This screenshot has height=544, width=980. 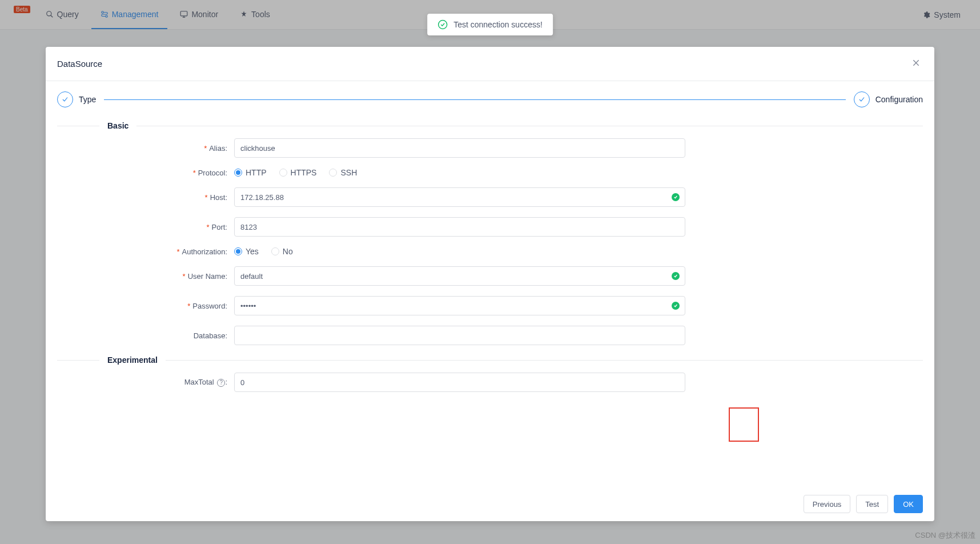 I want to click on toast-message: Test connection success!, so click(x=498, y=25).